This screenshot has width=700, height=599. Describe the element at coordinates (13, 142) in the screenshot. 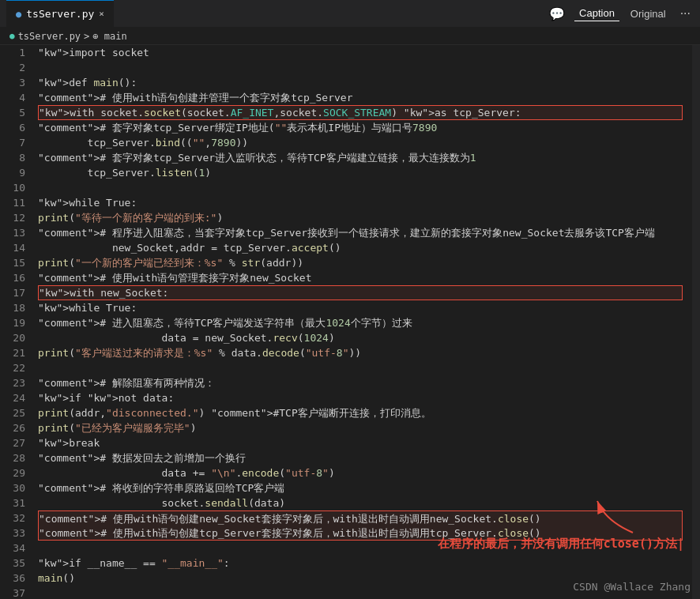

I see `line-number: 7` at that location.